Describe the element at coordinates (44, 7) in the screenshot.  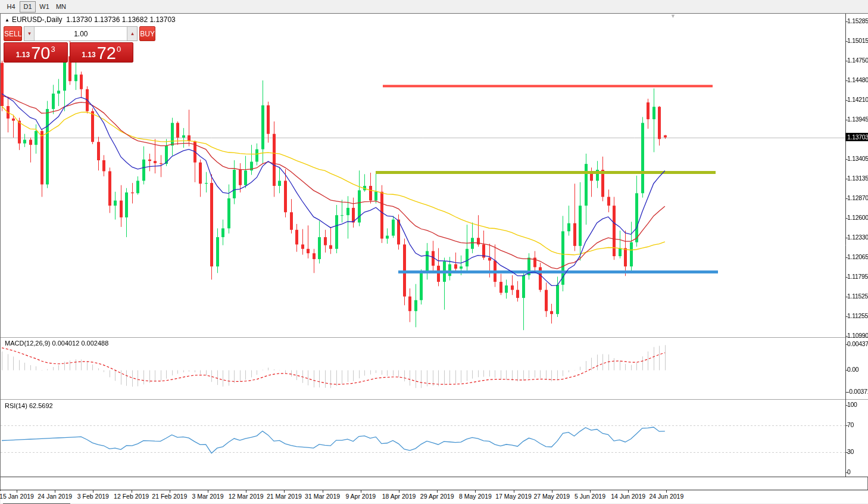
I see `timeframe-button-w1: W1` at that location.